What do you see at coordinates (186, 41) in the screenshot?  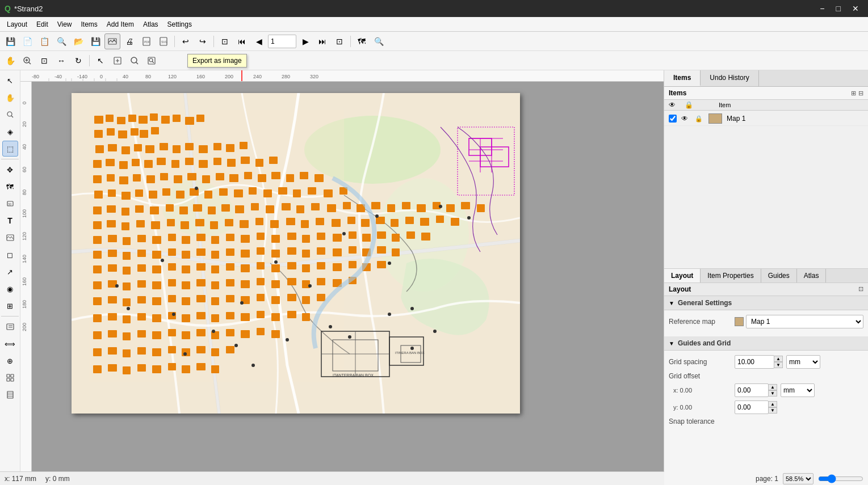 I see `undo-button: ↩` at bounding box center [186, 41].